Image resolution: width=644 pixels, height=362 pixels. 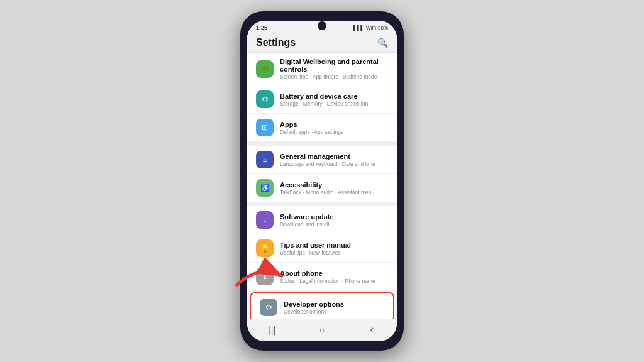 What do you see at coordinates (334, 304) in the screenshot?
I see `settings-title-developer-options: Developer options` at bounding box center [334, 304].